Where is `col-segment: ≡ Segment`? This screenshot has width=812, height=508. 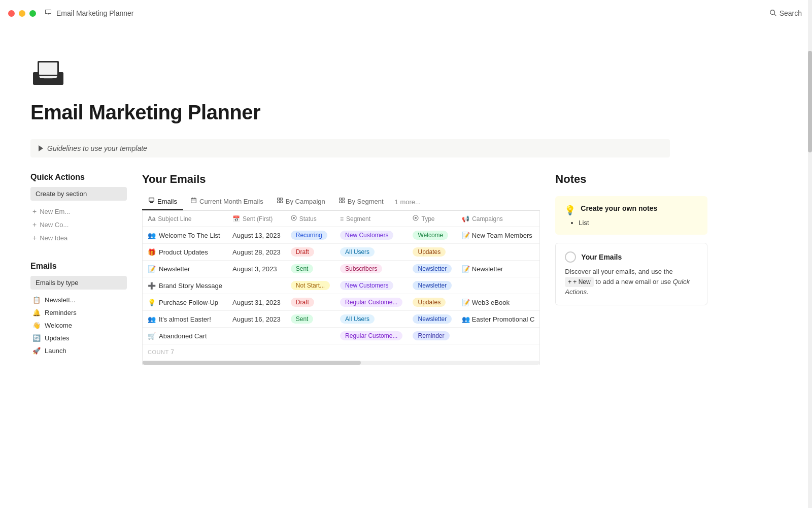 col-segment: ≡ Segment is located at coordinates (371, 219).